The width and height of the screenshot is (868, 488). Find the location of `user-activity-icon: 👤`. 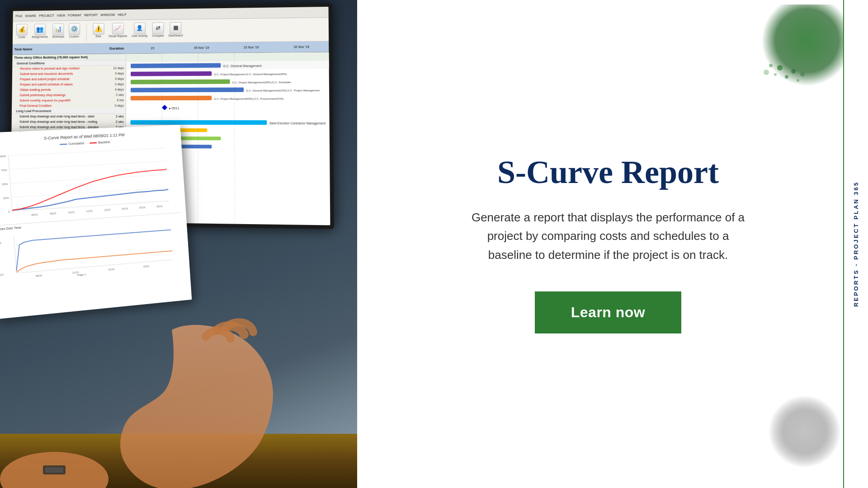

user-activity-icon: 👤 is located at coordinates (140, 28).